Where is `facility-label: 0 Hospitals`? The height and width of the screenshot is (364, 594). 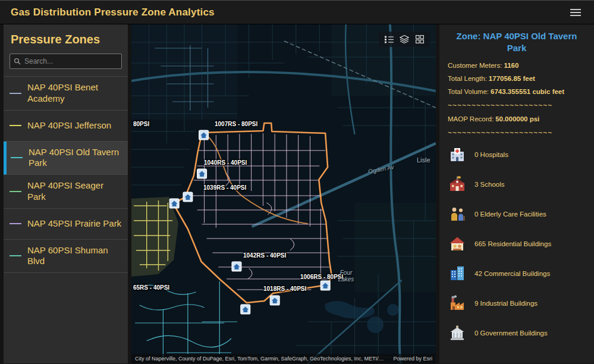 facility-label: 0 Hospitals is located at coordinates (491, 155).